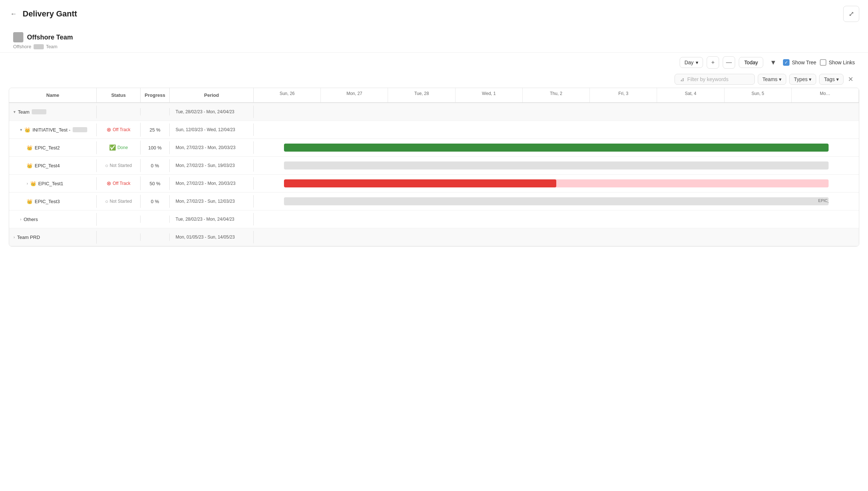 Image resolution: width=868 pixels, height=491 pixels. Describe the element at coordinates (708, 79) in the screenshot. I see `filter-placeholder: Filter by keywords` at that location.